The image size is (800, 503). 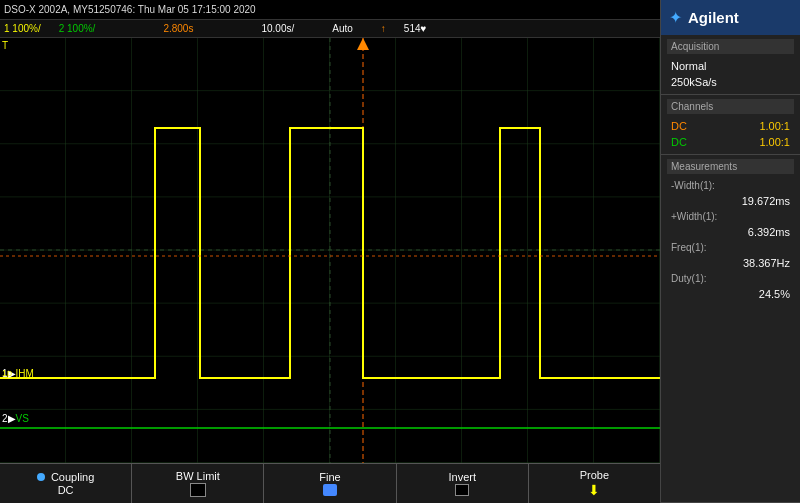 What do you see at coordinates (730, 201) in the screenshot?
I see `meas1-value-row: 19.672ms` at bounding box center [730, 201].